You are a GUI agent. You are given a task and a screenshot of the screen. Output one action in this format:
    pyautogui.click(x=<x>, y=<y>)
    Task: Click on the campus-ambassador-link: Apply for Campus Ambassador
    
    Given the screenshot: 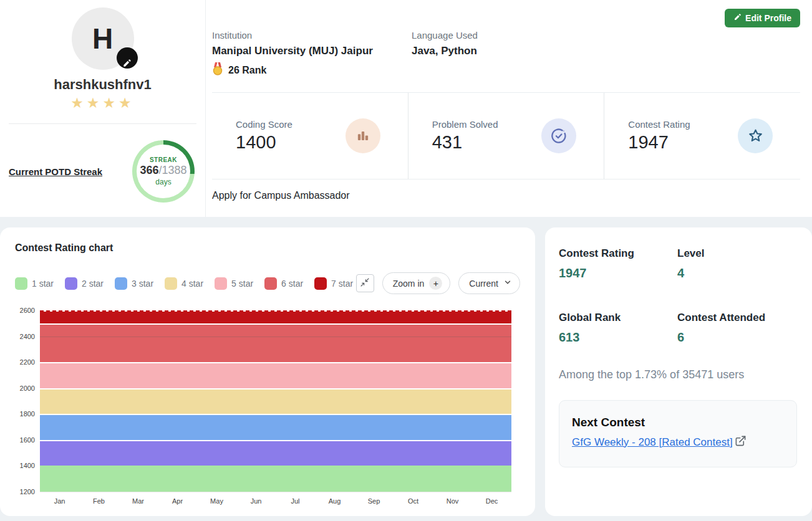 What is the action you would take?
    pyautogui.click(x=281, y=196)
    